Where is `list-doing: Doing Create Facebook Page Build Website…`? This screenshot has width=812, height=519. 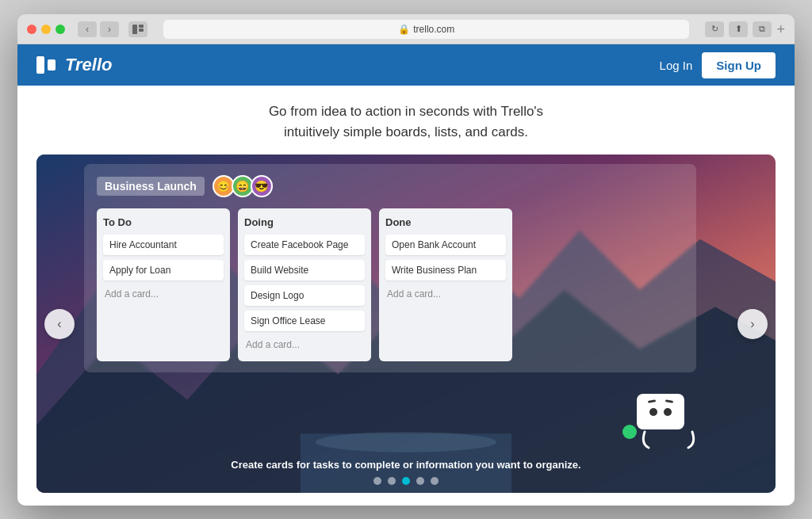 list-doing: Doing Create Facebook Page Build Website… is located at coordinates (304, 285).